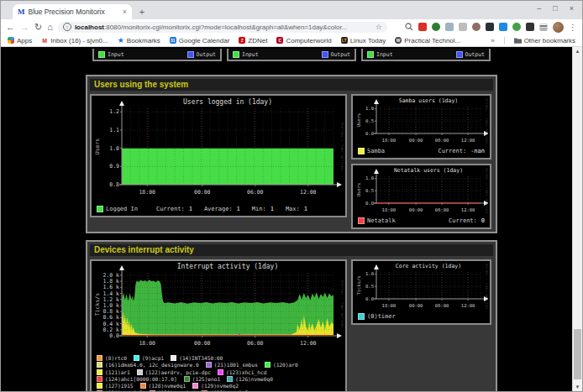  I want to click on svg-text: 18:00, so click(147, 343).